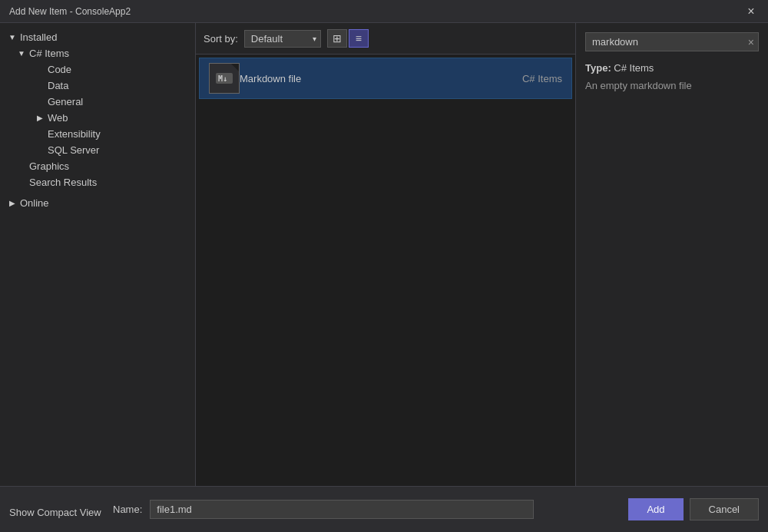  What do you see at coordinates (98, 118) in the screenshot?
I see `sidebar-item-web: ▶ Web` at bounding box center [98, 118].